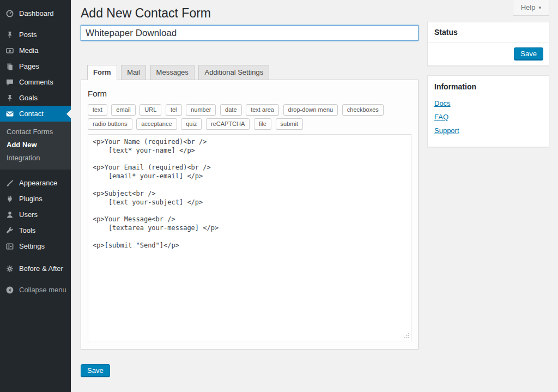 Image resolution: width=558 pixels, height=392 pixels. What do you see at coordinates (10, 82) in the screenshot?
I see `comment-bubble-icon` at bounding box center [10, 82].